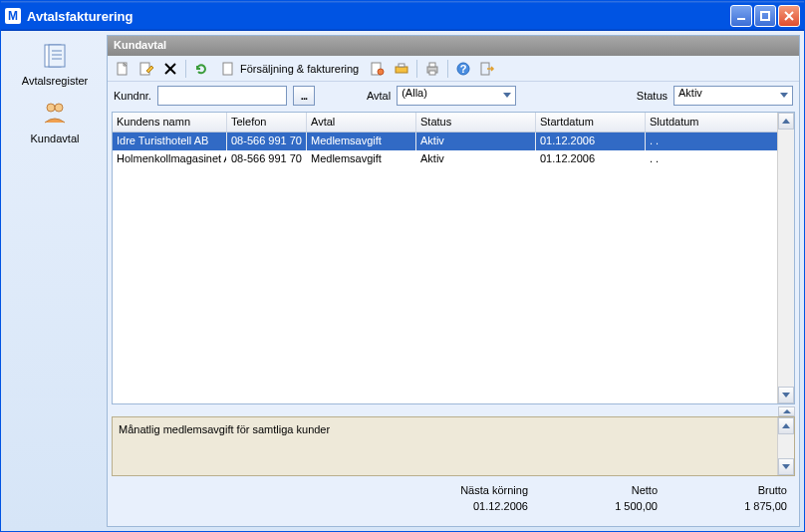 This screenshot has height=532, width=805. What do you see at coordinates (299, 69) in the screenshot?
I see `sales-invoicing-label: Försäljning & fakturering` at bounding box center [299, 69].